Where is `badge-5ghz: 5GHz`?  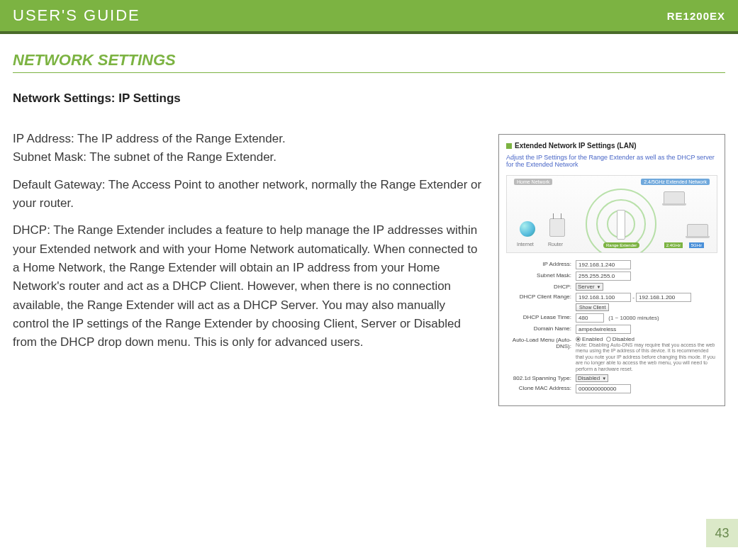
badge-5ghz: 5GHz is located at coordinates (696, 245).